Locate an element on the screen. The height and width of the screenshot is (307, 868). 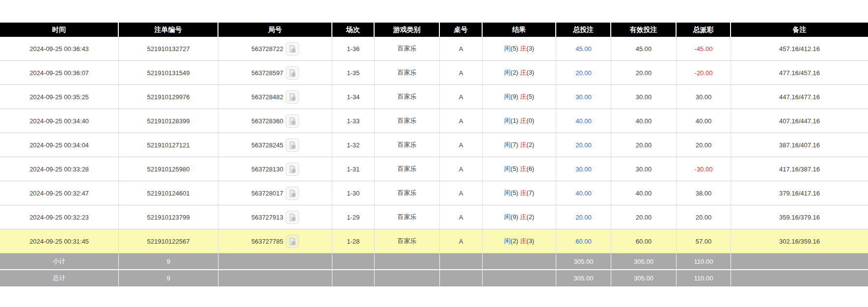
col-header-result: 结果 is located at coordinates (519, 29).